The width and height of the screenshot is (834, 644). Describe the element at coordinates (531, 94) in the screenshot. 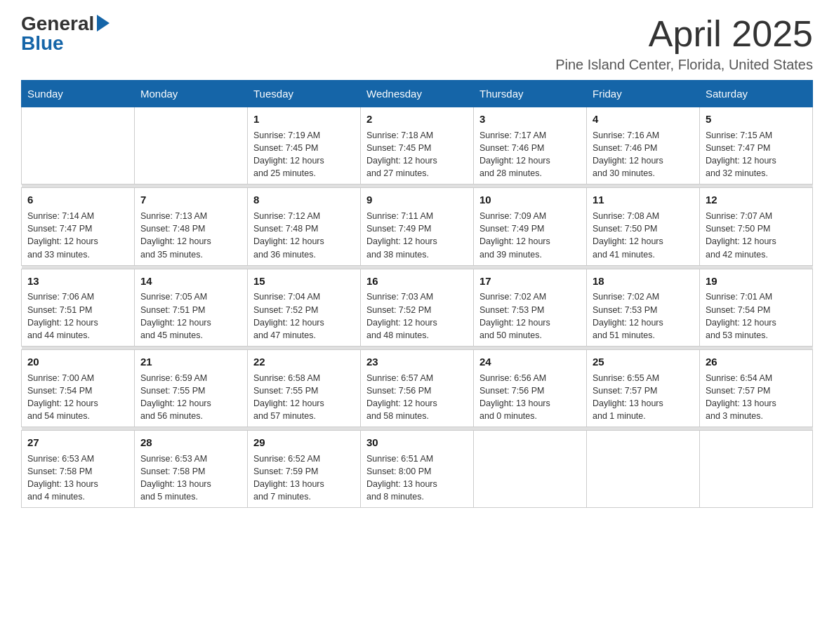

I see `col-header-thursday: Thursday` at that location.